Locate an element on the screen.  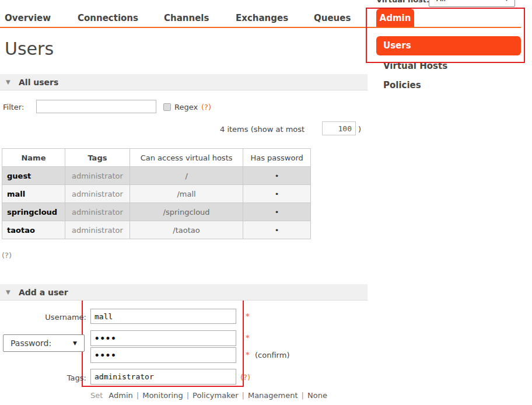
column-header-tags: Tags is located at coordinates (97, 158).